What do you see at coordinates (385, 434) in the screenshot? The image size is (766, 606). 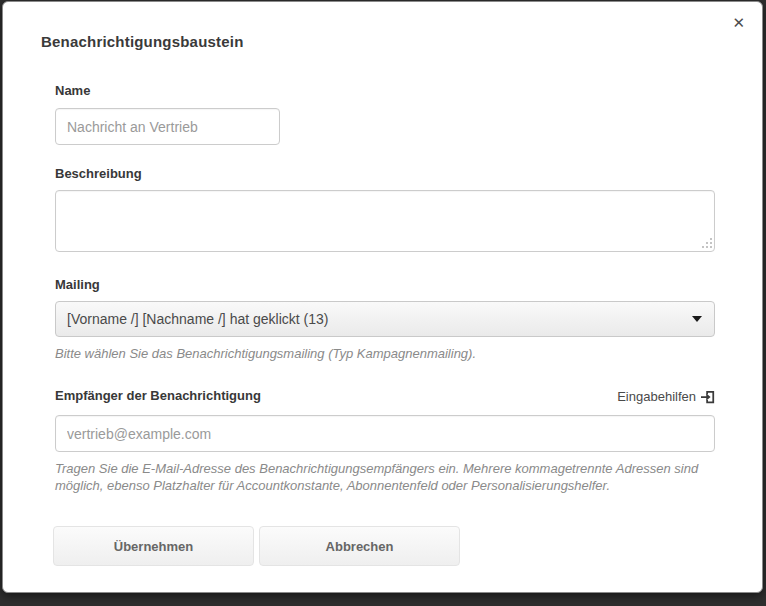 I see `recipient-email-input` at bounding box center [385, 434].